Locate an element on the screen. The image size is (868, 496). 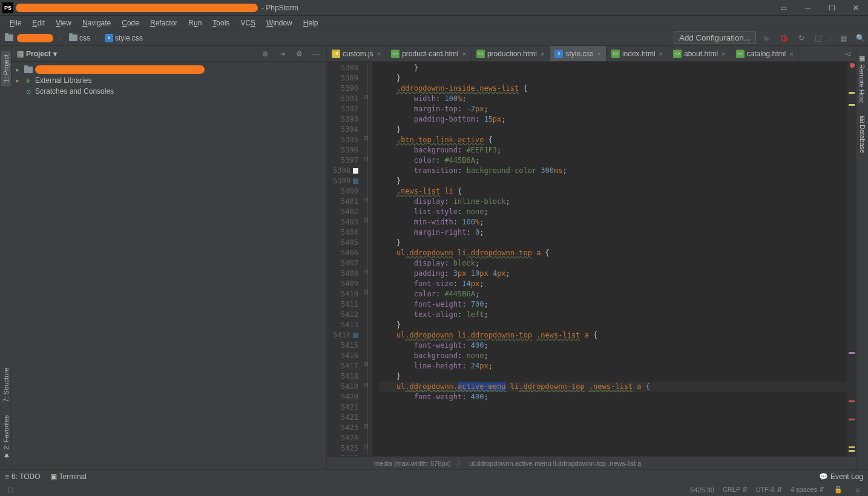
breadcrumb: 〉 css 〉 # style.css is located at coordinates (74, 38).